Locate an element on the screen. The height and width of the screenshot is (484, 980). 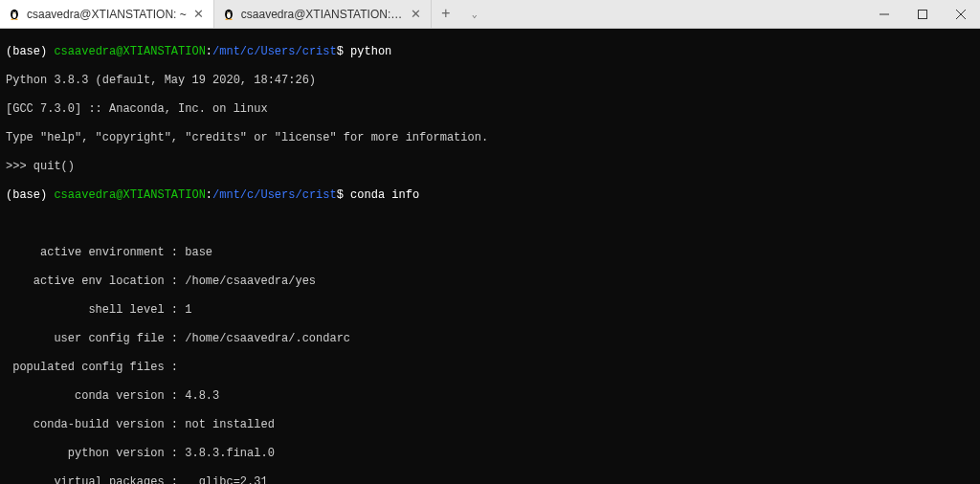
prompt-line-2: (base) csaavedra@XTIANSTATION:/mnt/c/Use… is located at coordinates (490, 195).